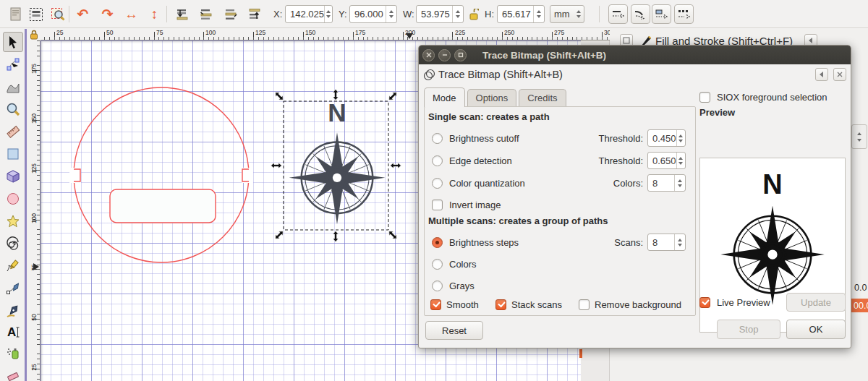 The height and width of the screenshot is (381, 868). What do you see at coordinates (667, 242) in the screenshot?
I see `scans-spinbox: 8` at bounding box center [667, 242].